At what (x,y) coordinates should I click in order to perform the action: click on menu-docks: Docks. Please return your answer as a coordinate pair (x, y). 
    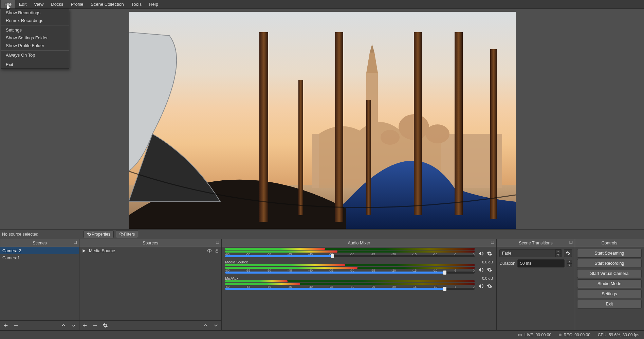
    Looking at the image, I should click on (57, 4).